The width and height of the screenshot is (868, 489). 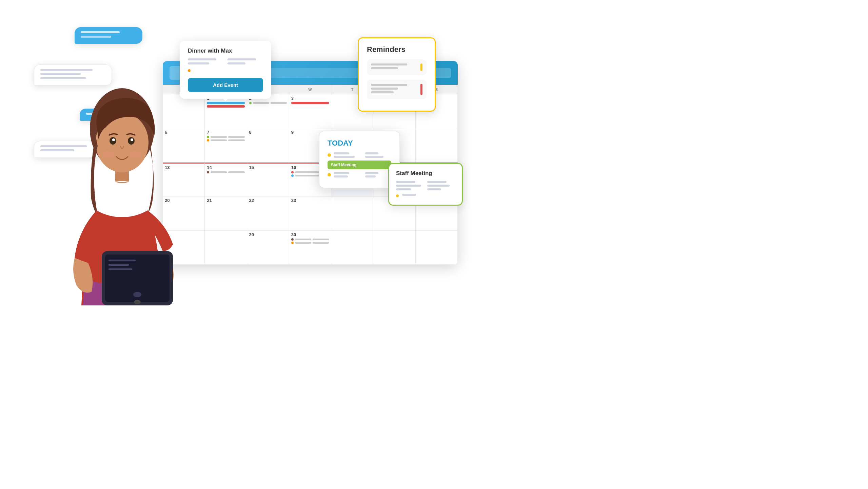 What do you see at coordinates (426, 173) in the screenshot?
I see `staff-card-title: Staff Meeting` at bounding box center [426, 173].